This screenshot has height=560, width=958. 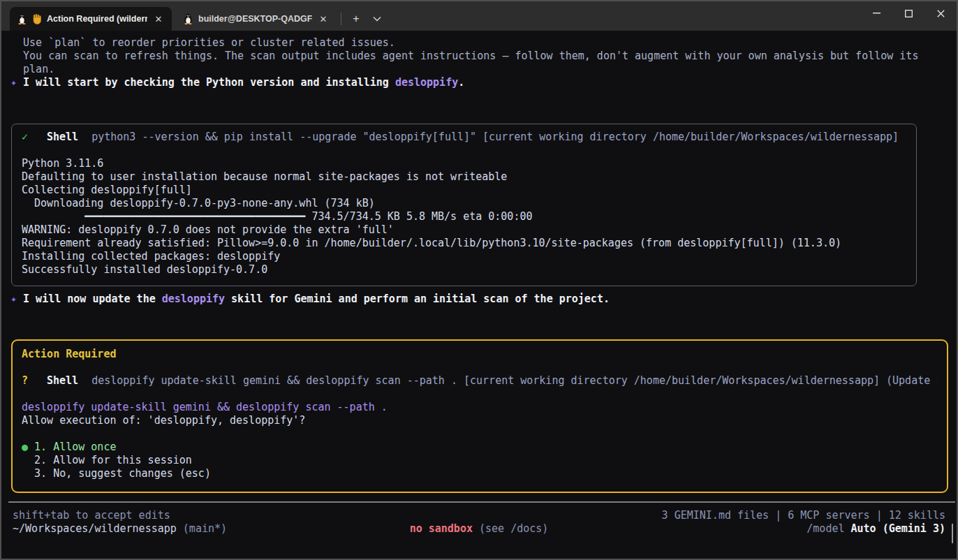 I want to click on hint-line: You can scan to refresh things. The scan…, so click(x=483, y=56).